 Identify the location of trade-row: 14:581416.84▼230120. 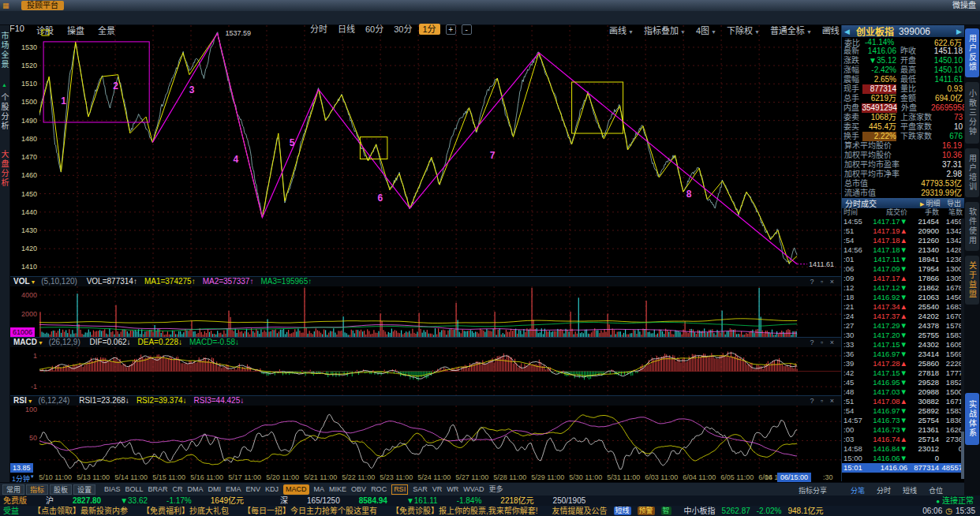
(903, 449).